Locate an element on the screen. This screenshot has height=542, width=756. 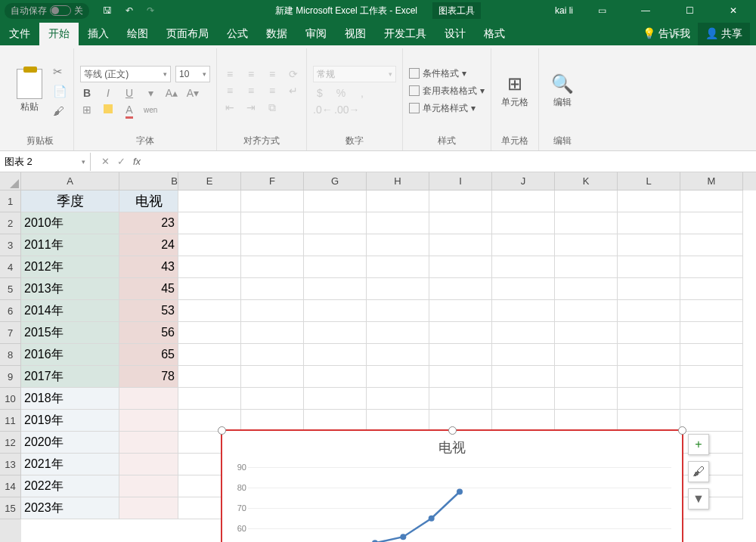
cell: 2011年 is located at coordinates (70, 245).